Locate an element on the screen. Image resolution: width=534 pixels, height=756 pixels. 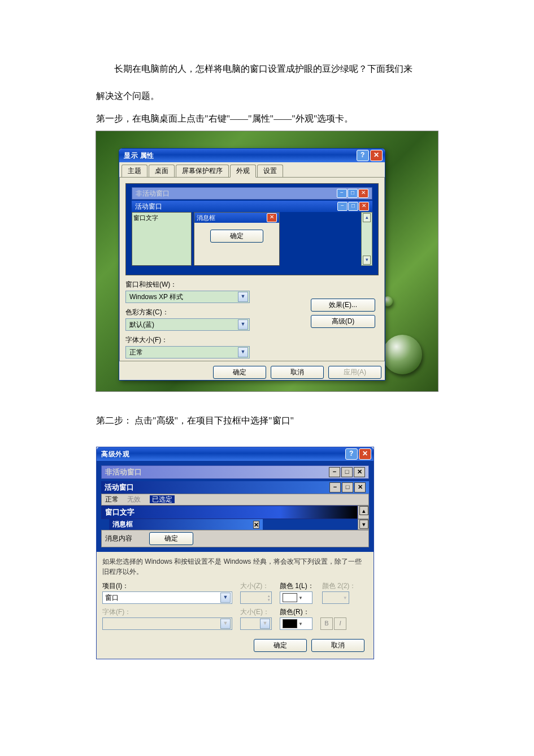
label-color-2: 颜色 2(2)： is located at coordinates (339, 586).